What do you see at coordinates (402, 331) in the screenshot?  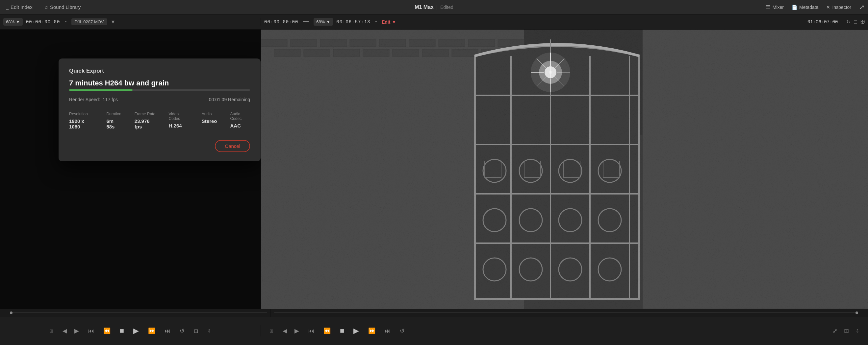 I see `loop-right-button: ↺` at bounding box center [402, 331].